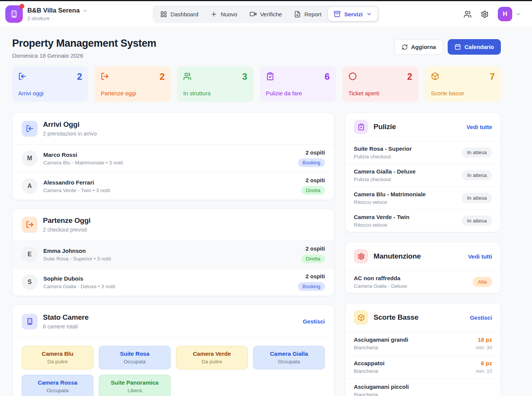 This screenshot has width=532, height=396. I want to click on task-detail: Pulizia checkout, so click(383, 156).